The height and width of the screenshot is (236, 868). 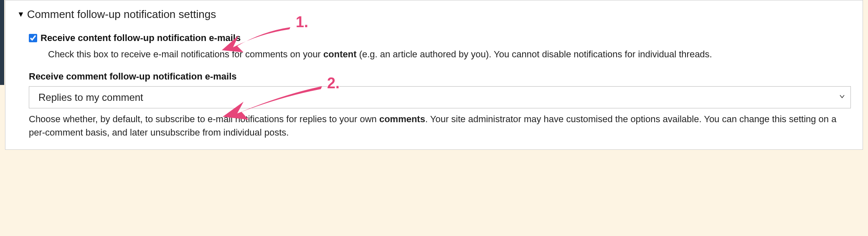 I want to click on help-text-post: (e.g. an article authored by you). You c…, so click(x=535, y=54).